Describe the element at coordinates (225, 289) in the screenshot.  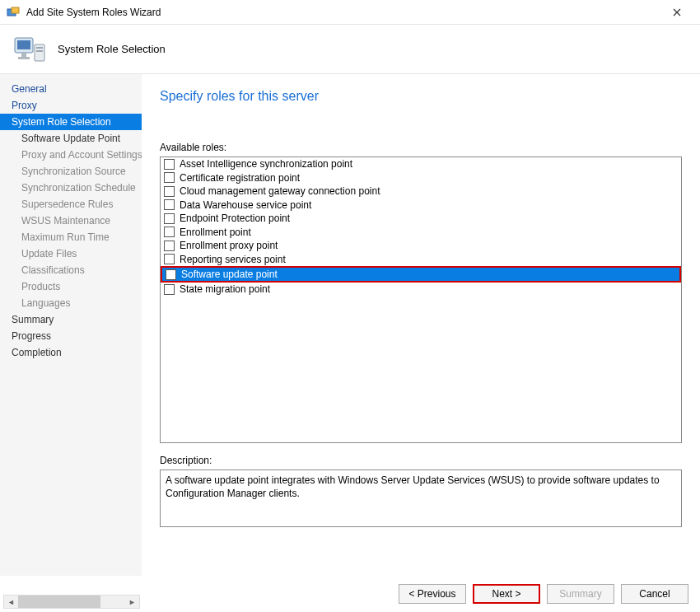
I see `role-label: State migration point` at that location.